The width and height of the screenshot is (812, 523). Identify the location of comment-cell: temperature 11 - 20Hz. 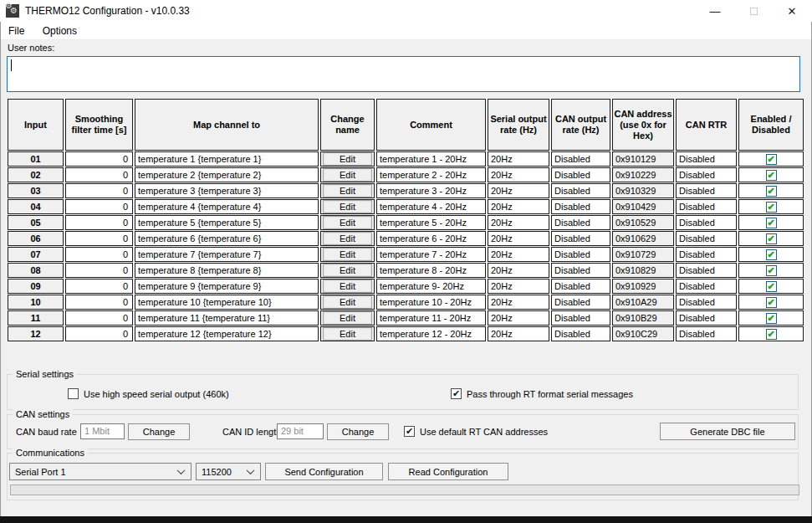
(432, 318).